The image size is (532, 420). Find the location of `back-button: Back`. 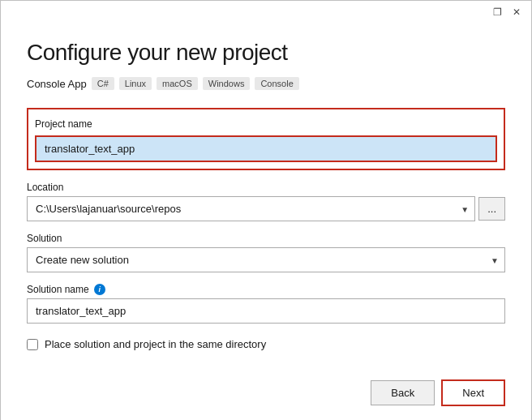

back-button: Back is located at coordinates (402, 392).